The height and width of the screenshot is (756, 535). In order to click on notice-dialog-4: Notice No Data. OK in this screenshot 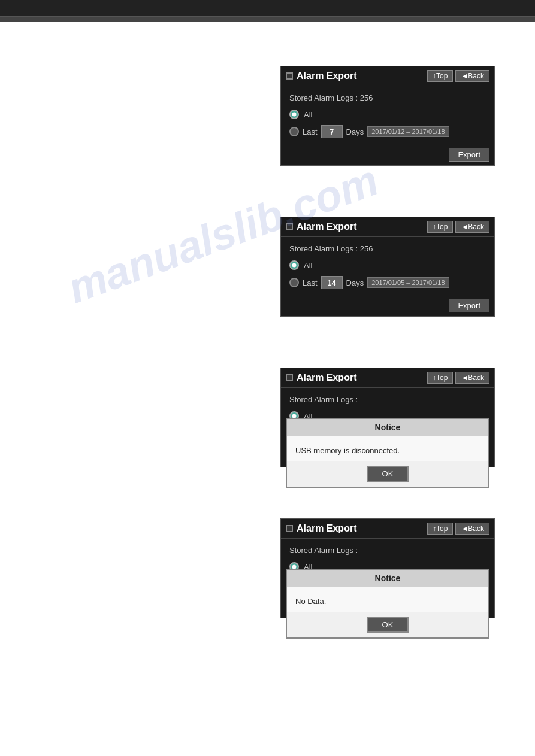, I will do `click(388, 603)`.